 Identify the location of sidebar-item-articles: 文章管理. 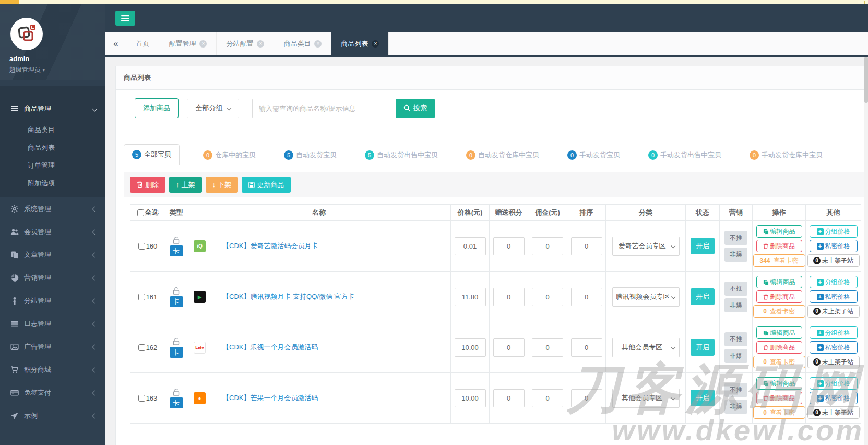
(52, 255).